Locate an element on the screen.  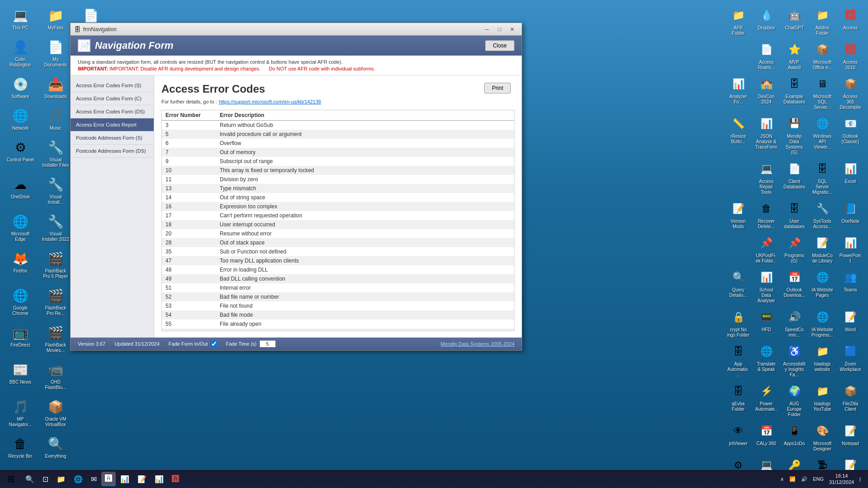
taskbar-powerpoint: 📊 is located at coordinates (159, 479).